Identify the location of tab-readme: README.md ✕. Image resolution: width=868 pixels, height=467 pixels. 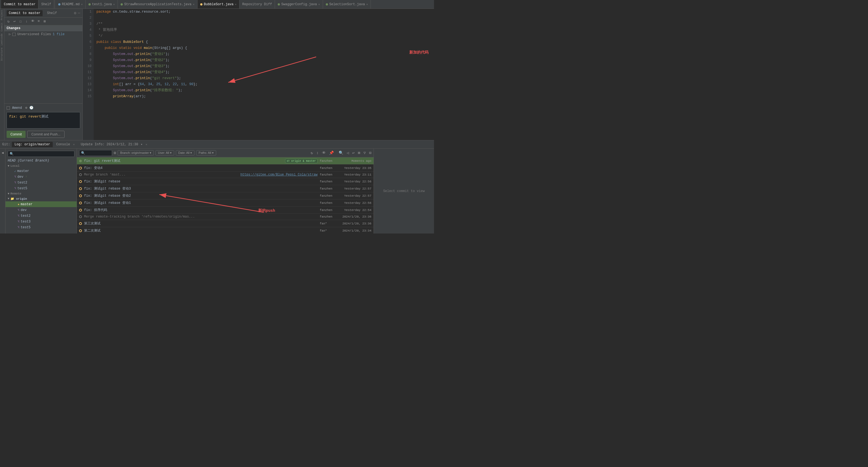
(71, 4).